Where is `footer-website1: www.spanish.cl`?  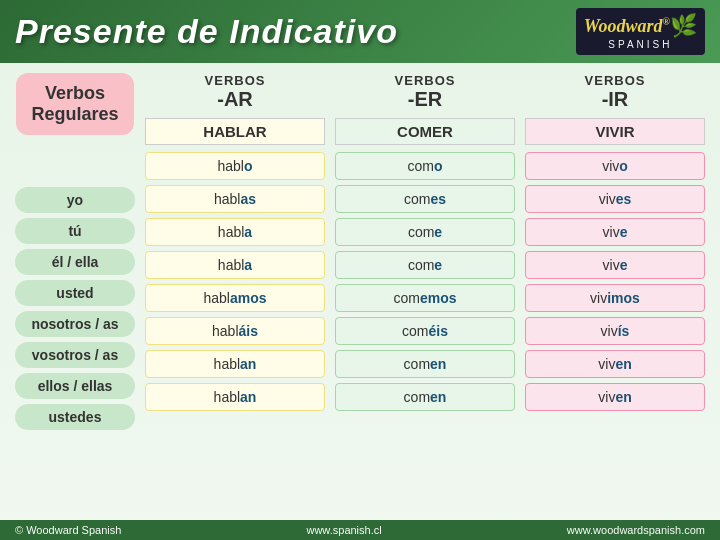
footer-website1: www.spanish.cl is located at coordinates (344, 530).